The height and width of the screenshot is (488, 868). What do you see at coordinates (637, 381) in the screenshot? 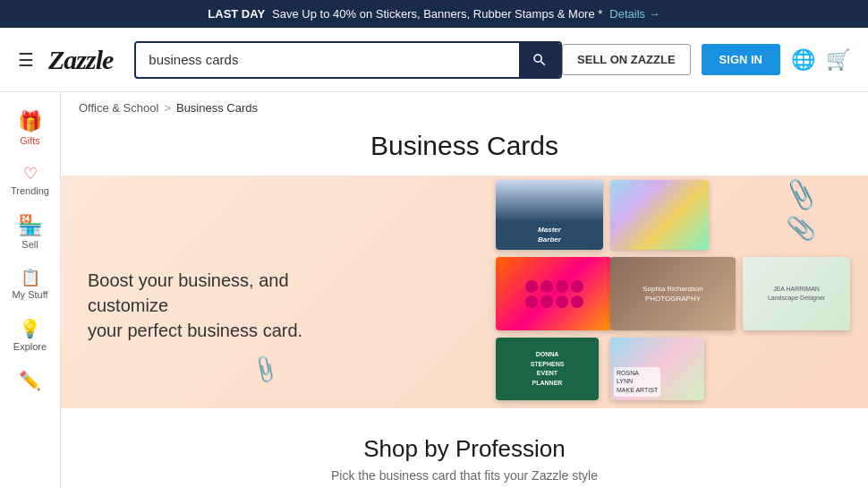
I see `rosna-card-text: ROSNALYNNMAKE ARTIST` at bounding box center [637, 381].